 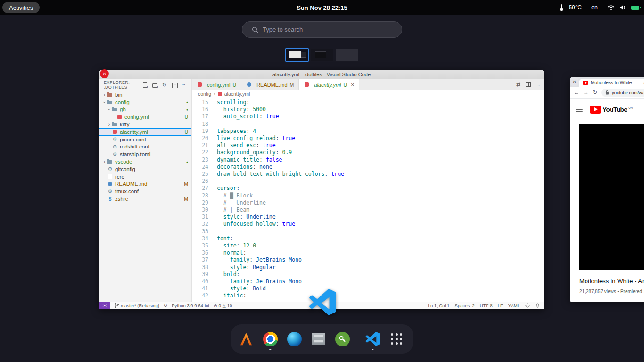 I want to click on folder-icon, so click(x=115, y=109).